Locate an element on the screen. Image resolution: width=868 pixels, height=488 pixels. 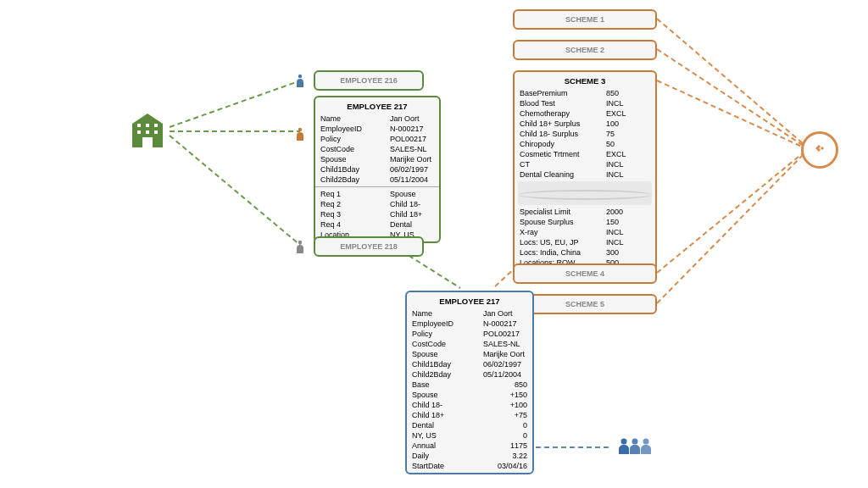
row-key: BasePremium is located at coordinates (563, 93).